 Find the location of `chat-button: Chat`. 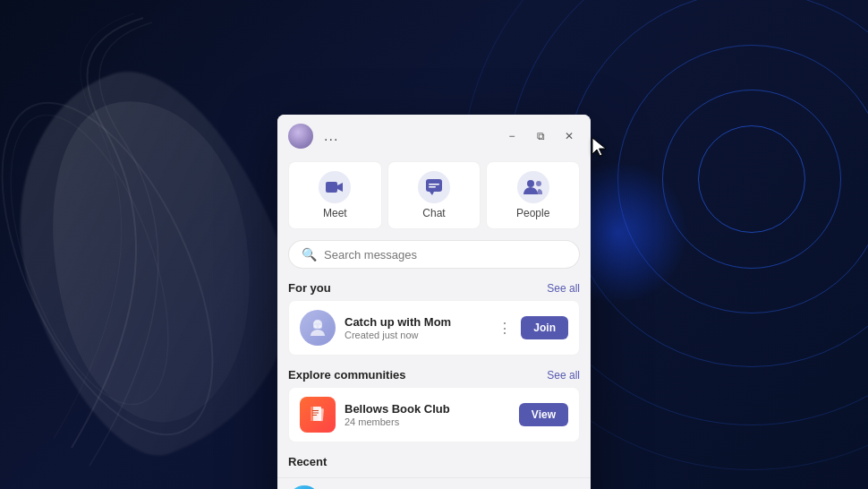

chat-button: Chat is located at coordinates (435, 195).